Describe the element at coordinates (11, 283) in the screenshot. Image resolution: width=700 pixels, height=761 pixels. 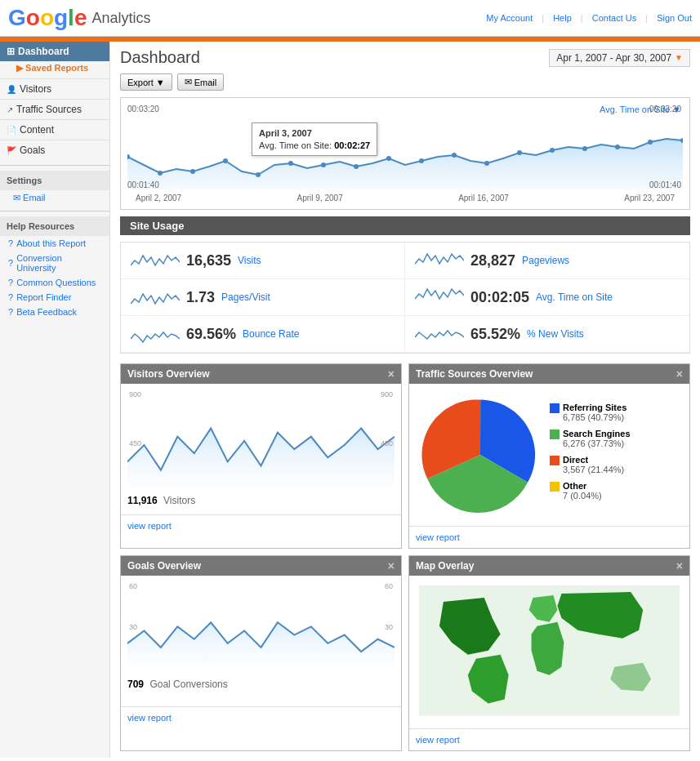
I see `question-icon-common: ?` at that location.